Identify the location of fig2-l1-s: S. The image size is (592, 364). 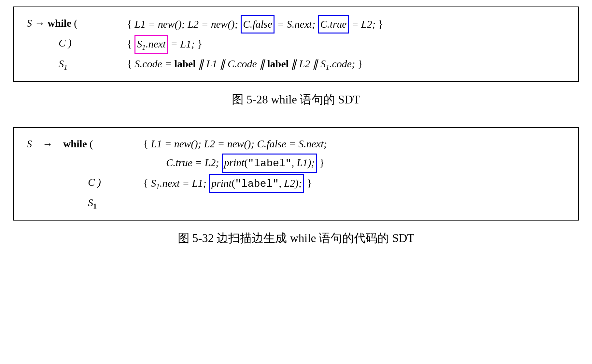
(29, 144).